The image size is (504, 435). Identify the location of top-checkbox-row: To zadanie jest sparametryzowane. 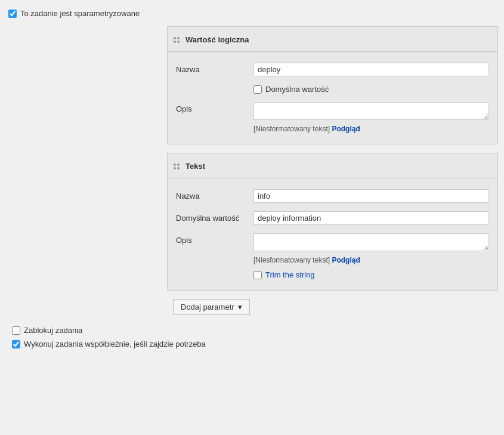
(252, 13).